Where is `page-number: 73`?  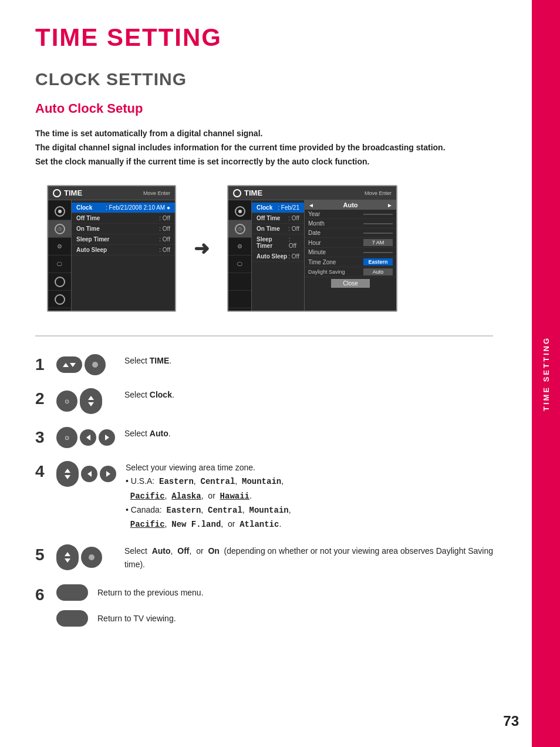
page-number: 73 is located at coordinates (511, 721).